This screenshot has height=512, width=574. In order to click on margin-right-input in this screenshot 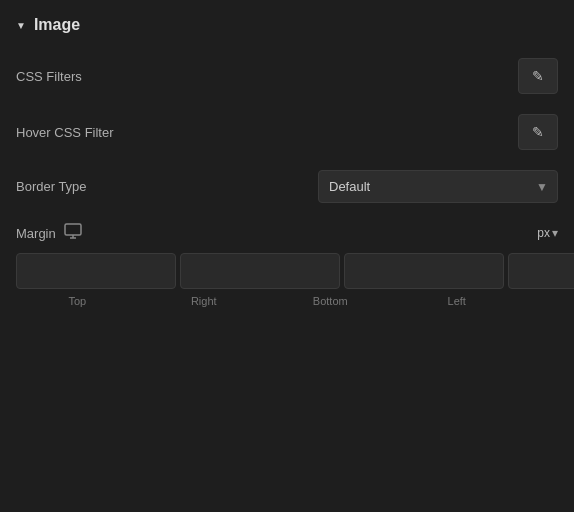, I will do `click(260, 271)`.